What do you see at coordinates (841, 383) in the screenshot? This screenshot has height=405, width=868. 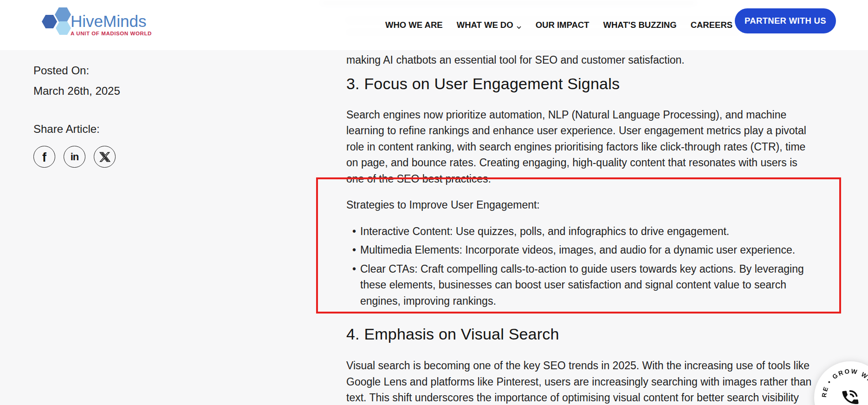 I see `grow-with-us-badge: RE • GROW WITH US • WE ARE HE` at bounding box center [841, 383].